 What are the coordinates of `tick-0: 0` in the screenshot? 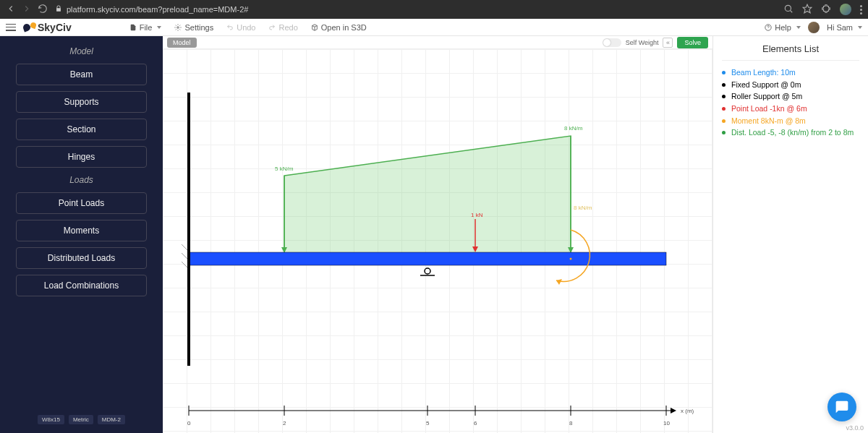 It's located at (190, 424).